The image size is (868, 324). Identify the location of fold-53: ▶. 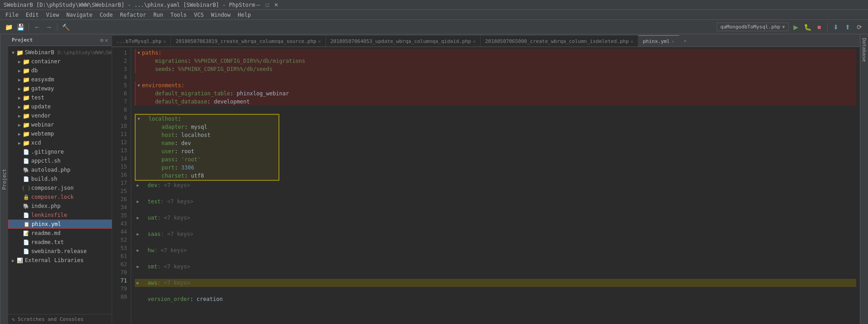
(138, 250).